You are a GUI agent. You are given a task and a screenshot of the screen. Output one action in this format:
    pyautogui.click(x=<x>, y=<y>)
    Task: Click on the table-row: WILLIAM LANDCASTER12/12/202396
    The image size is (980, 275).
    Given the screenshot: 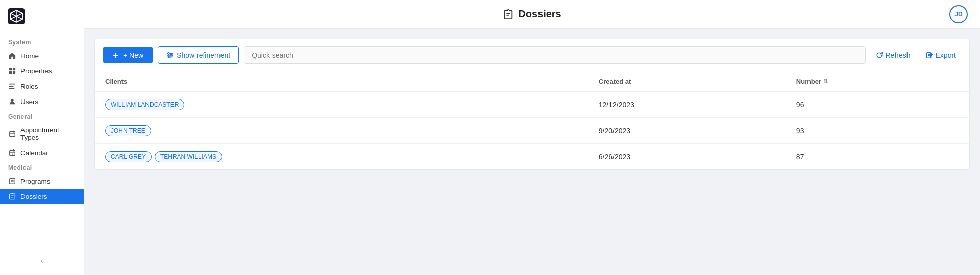 What is the action you would take?
    pyautogui.click(x=532, y=105)
    